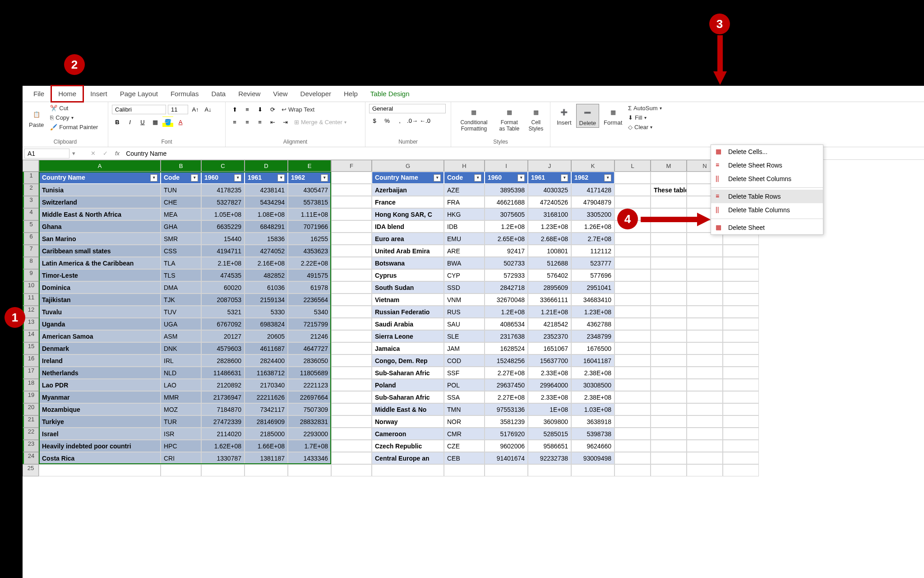 Image resolution: width=924 pixels, height=578 pixels. Describe the element at coordinates (464, 190) in the screenshot. I see `cell: AZE` at that location.